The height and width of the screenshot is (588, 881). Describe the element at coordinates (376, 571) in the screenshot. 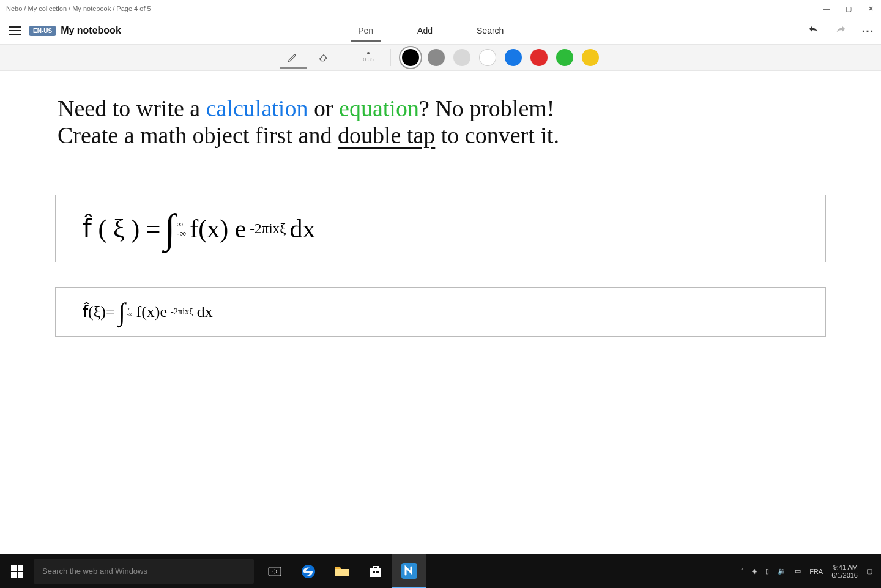

I see `taskbar-app-store` at that location.